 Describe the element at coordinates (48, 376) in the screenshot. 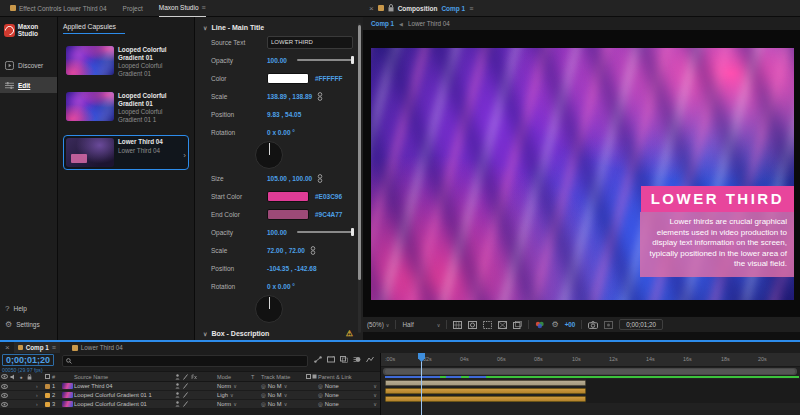

I see `label-color-icon` at that location.